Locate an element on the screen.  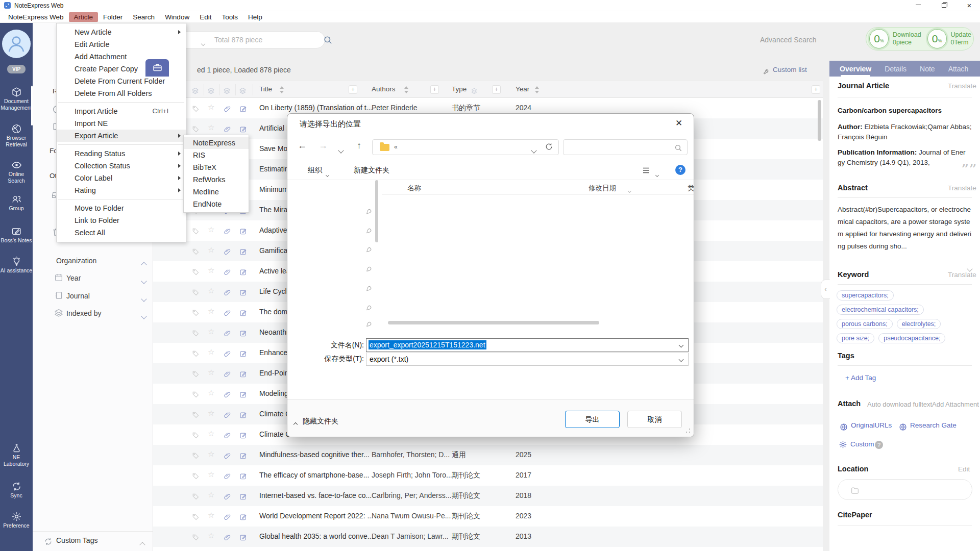
view-mode-chevron-icon is located at coordinates (657, 174).